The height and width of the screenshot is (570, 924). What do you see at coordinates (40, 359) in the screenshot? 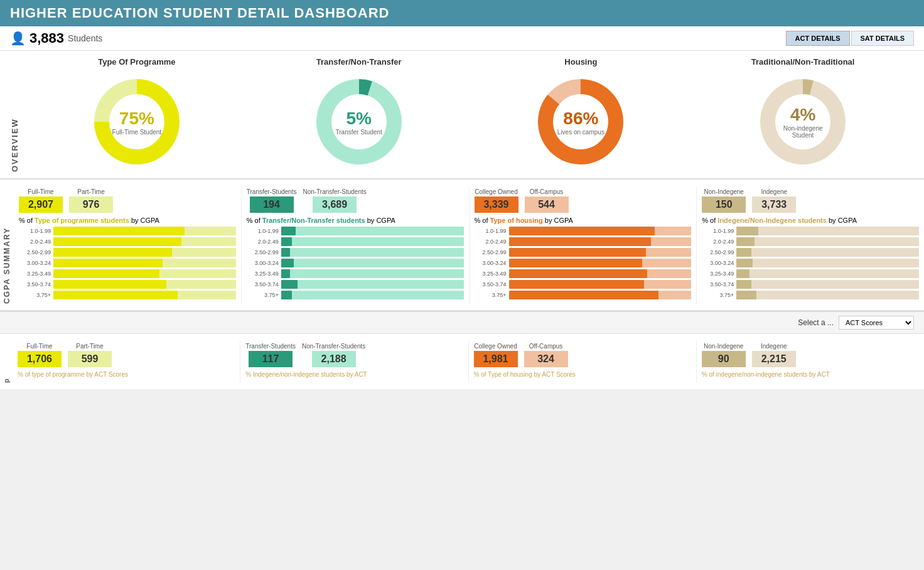
I see `bottom-count-value-0-0: 1,706` at bounding box center [40, 359].